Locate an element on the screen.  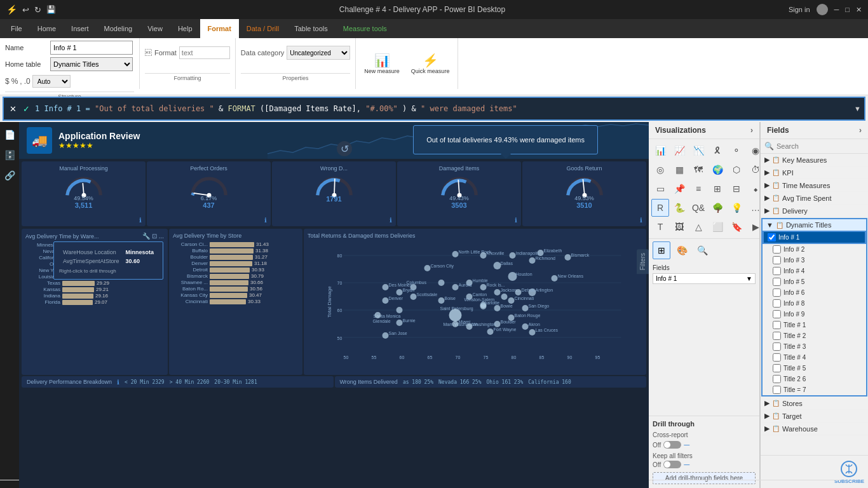
tab-home: Home is located at coordinates (47, 29).